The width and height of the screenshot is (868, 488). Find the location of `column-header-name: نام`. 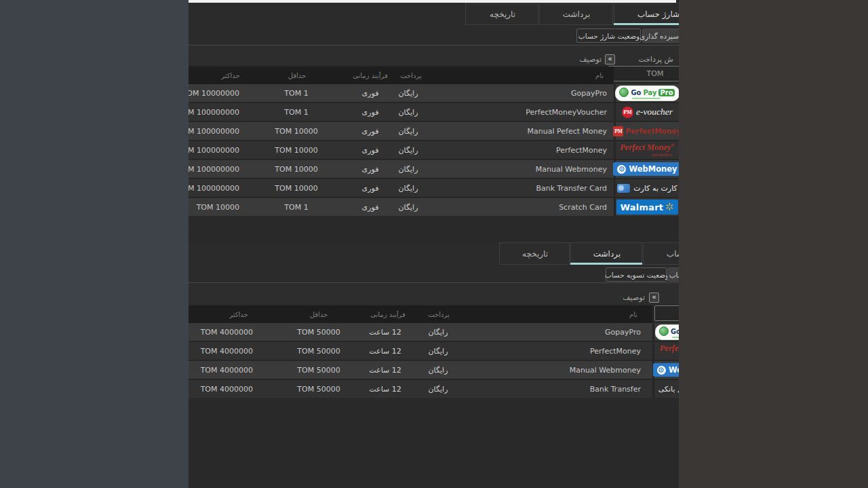

column-header-name: نام is located at coordinates (599, 76).